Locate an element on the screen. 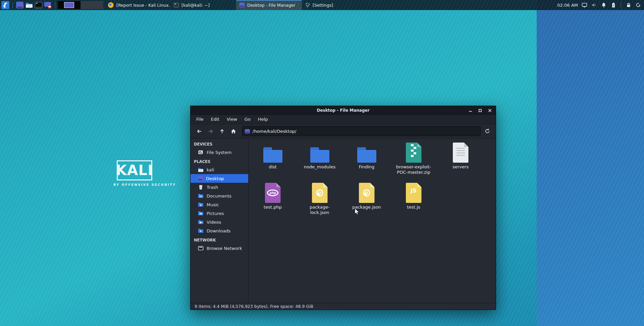 The image size is (644, 326). text-document-icon is located at coordinates (461, 153).